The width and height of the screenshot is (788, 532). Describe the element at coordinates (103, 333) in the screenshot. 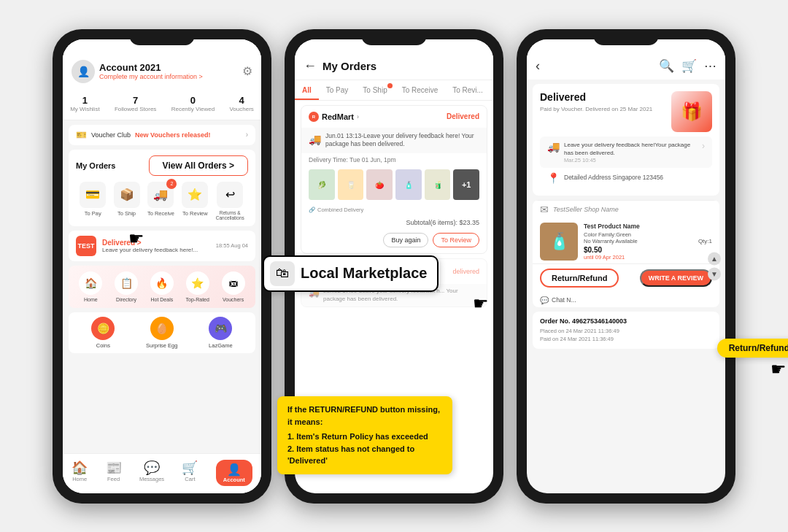

I see `coins-item: 🪙 Coins` at that location.